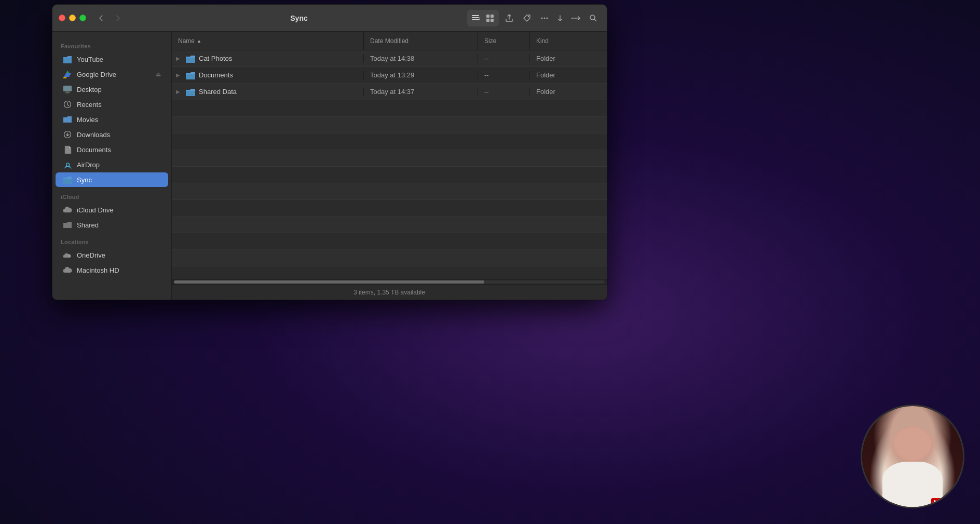  I want to click on toolbar-right, so click(534, 18).